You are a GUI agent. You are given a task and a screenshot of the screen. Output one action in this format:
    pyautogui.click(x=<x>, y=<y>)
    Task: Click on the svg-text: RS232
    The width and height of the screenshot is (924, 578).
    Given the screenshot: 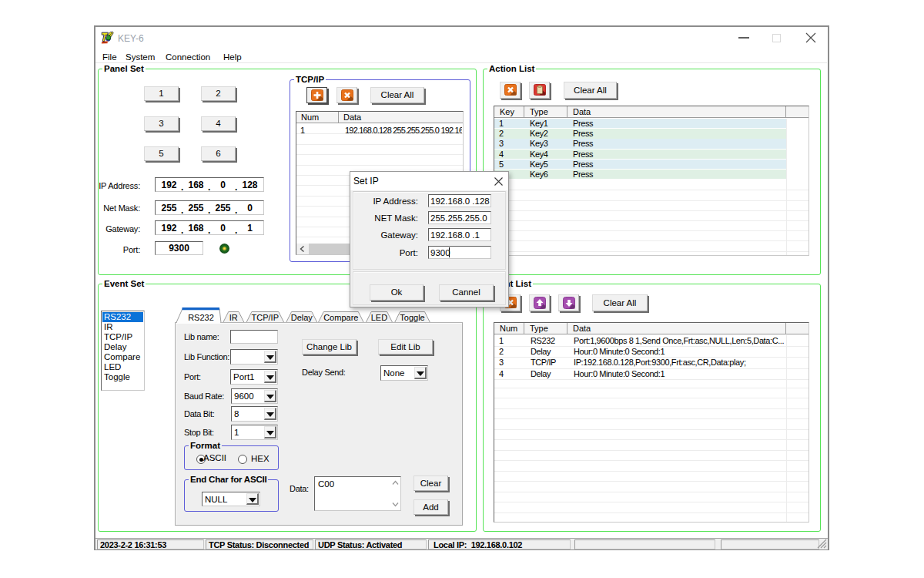 What is the action you would take?
    pyautogui.click(x=201, y=318)
    